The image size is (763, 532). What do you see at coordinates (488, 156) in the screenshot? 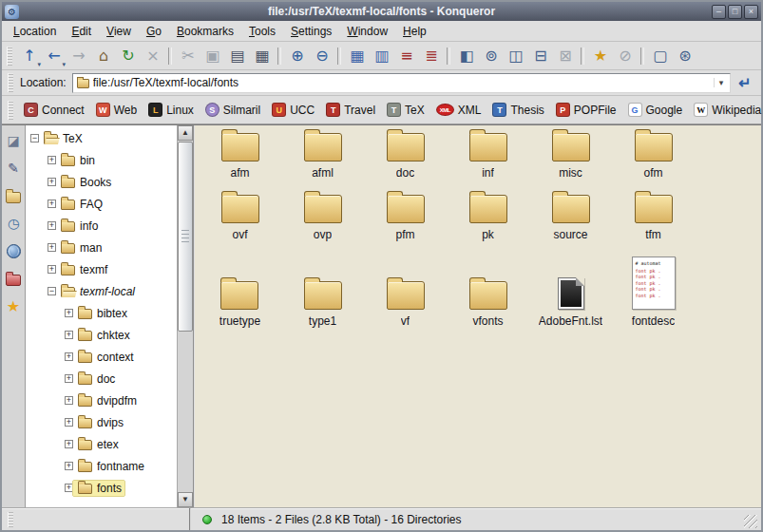
I see `file-item: inf` at bounding box center [488, 156].